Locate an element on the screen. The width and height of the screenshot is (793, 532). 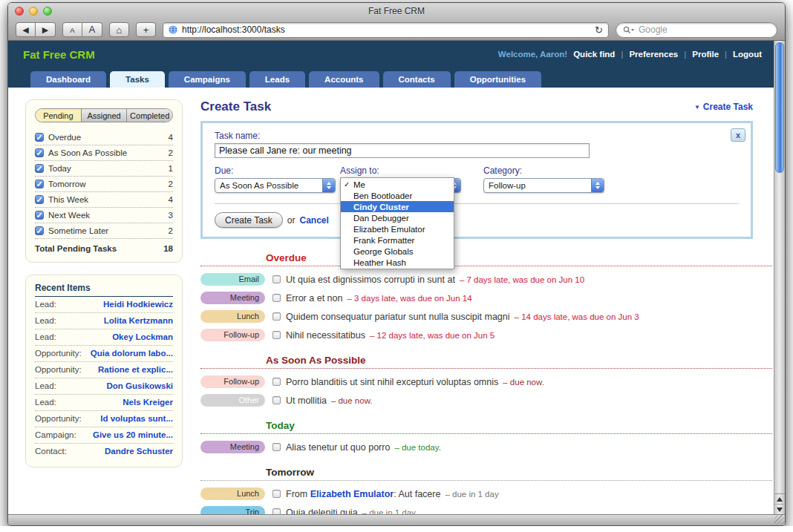
filter-tab-assigned: Assigned is located at coordinates (104, 116).